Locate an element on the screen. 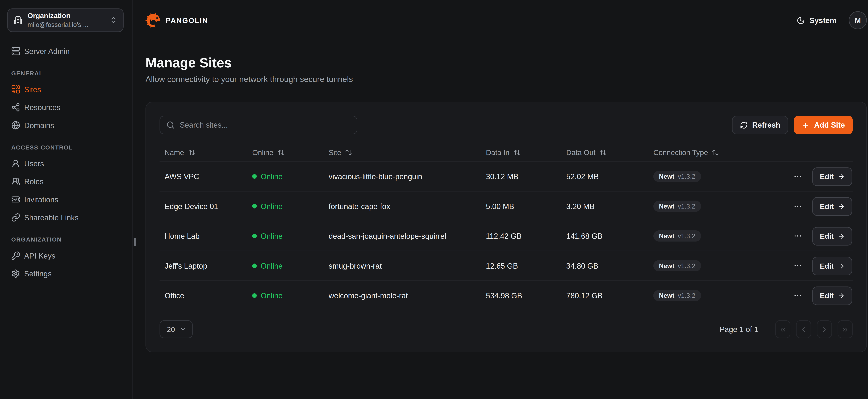 Image resolution: width=868 pixels, height=399 pixels. column-header-site: Site is located at coordinates (402, 152).